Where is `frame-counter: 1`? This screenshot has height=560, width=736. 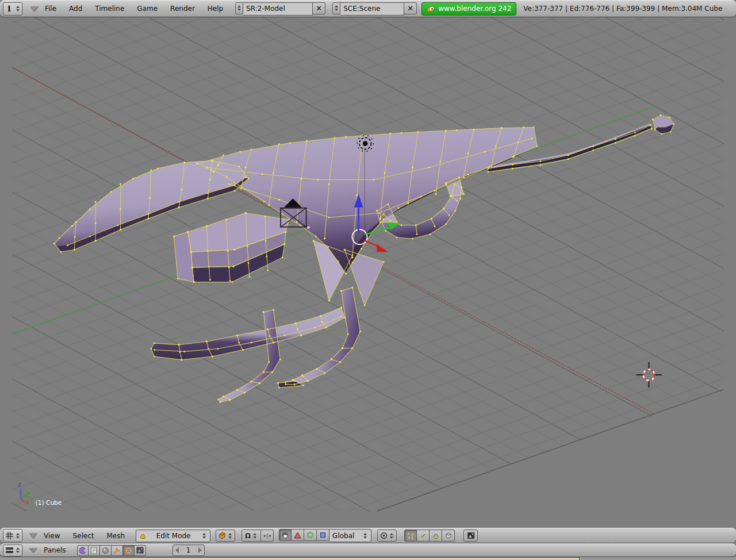 frame-counter: 1 is located at coordinates (189, 550).